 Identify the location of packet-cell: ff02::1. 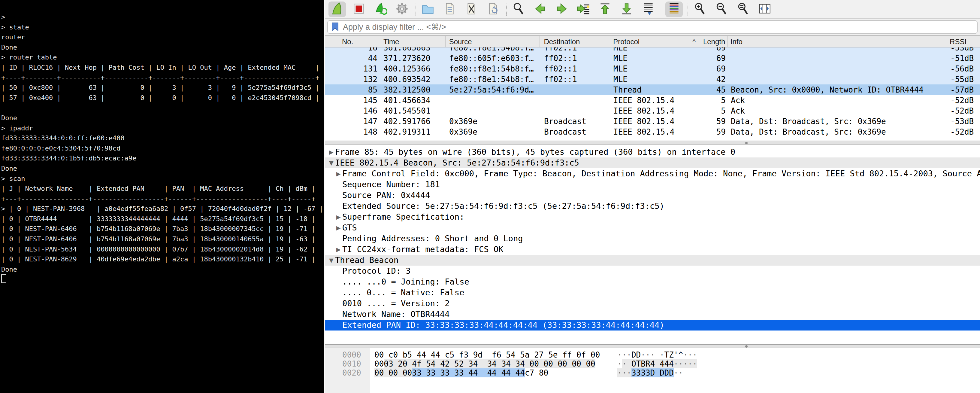
(575, 50).